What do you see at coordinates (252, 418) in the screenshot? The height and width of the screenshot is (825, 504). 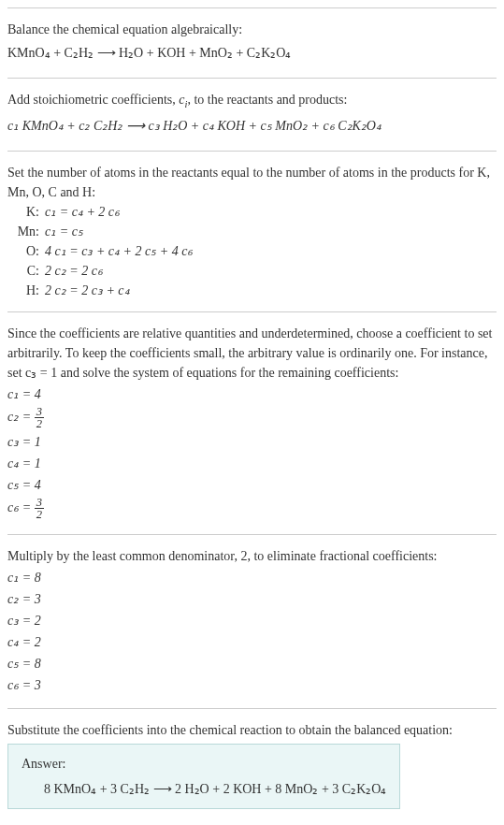 I see `coef-c2: c₂ = 32` at bounding box center [252, 418].